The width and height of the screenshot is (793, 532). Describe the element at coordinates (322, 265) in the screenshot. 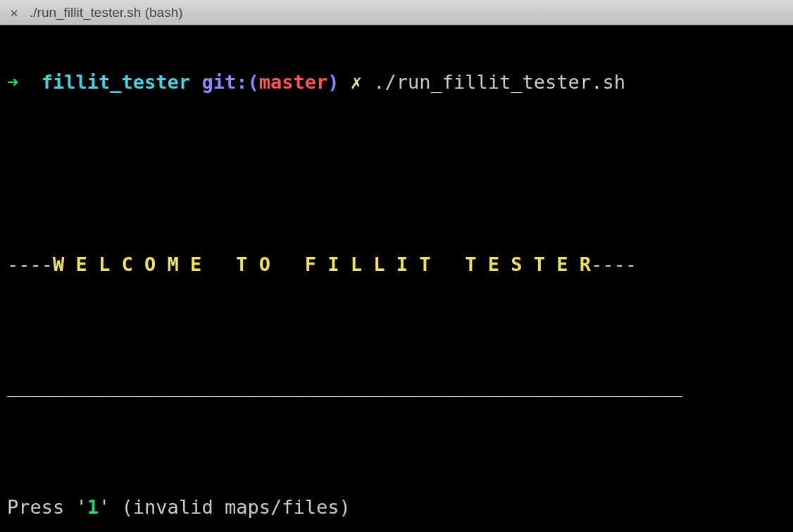

I see `banner-text: W E L C O M E T O F I L L I T T E S T E …` at that location.